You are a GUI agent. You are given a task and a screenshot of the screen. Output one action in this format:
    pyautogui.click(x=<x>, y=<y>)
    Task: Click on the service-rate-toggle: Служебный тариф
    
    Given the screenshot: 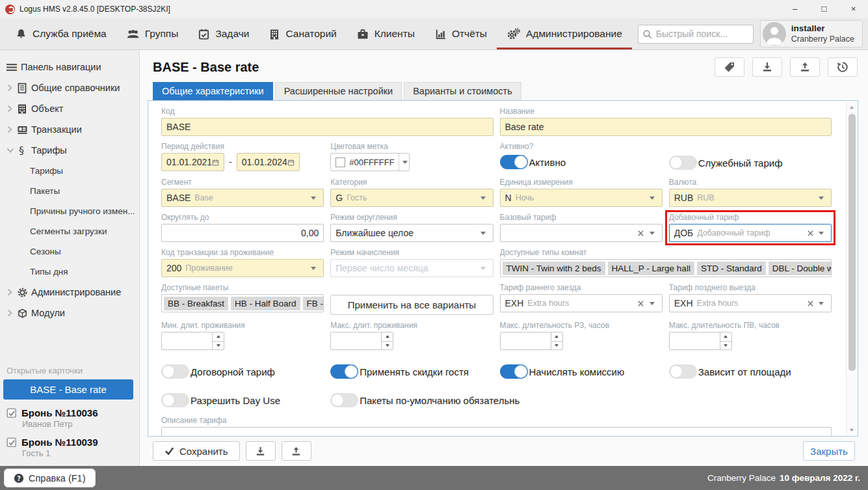 What is the action you would take?
    pyautogui.click(x=750, y=163)
    